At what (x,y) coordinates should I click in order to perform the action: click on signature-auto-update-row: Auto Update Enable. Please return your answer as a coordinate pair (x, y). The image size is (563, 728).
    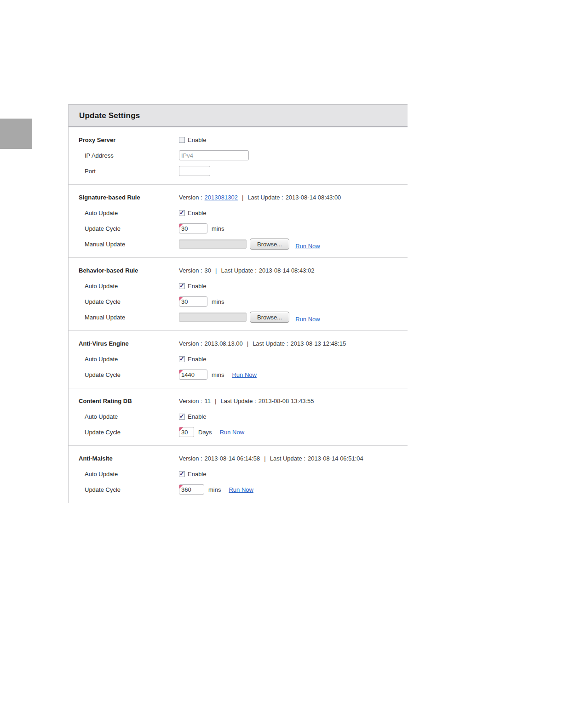
    Looking at the image, I should click on (238, 213).